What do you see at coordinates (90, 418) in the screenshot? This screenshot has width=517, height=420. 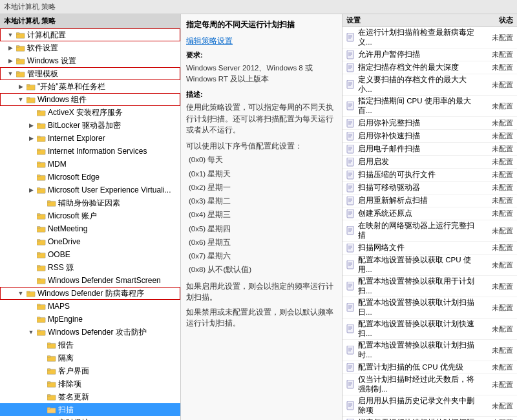 I see `tree-node-realtime: 实时保护` at bounding box center [90, 418].